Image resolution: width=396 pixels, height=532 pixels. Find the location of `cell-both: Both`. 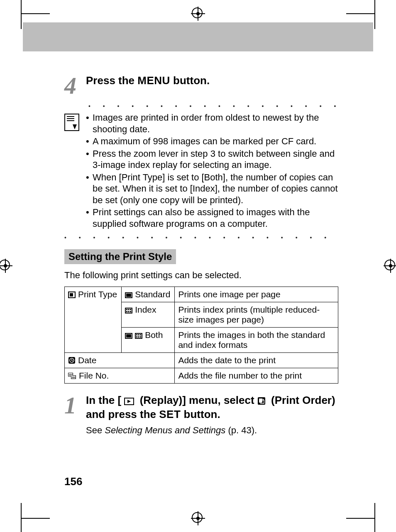

cell-both: Both is located at coordinates (148, 340).